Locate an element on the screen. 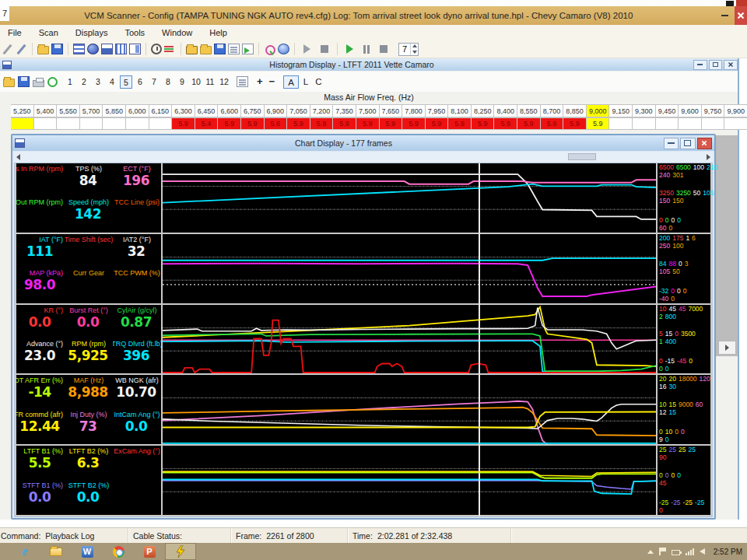 Image resolution: width=747 pixels, height=560 pixels. menu-scan: Scan is located at coordinates (48, 33).